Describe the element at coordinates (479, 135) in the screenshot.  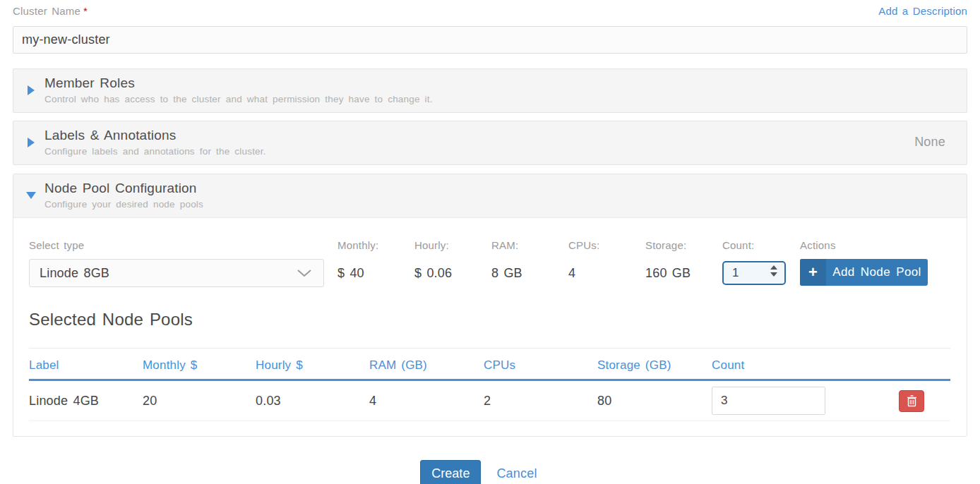
I see `labels-annotations-title: Labels & Annotations` at that location.